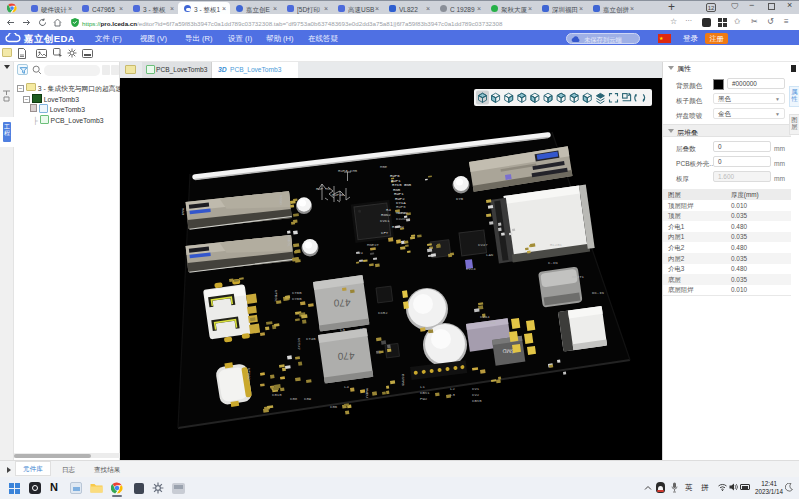  I want to click on svg-text: CT4B, so click(311, 339).